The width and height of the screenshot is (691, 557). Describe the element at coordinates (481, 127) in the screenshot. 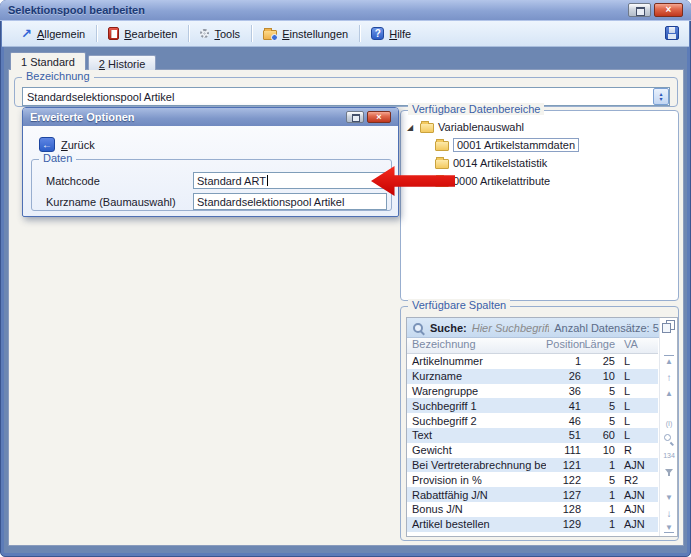

I see `tree-node-label: Variablenauswahl` at that location.